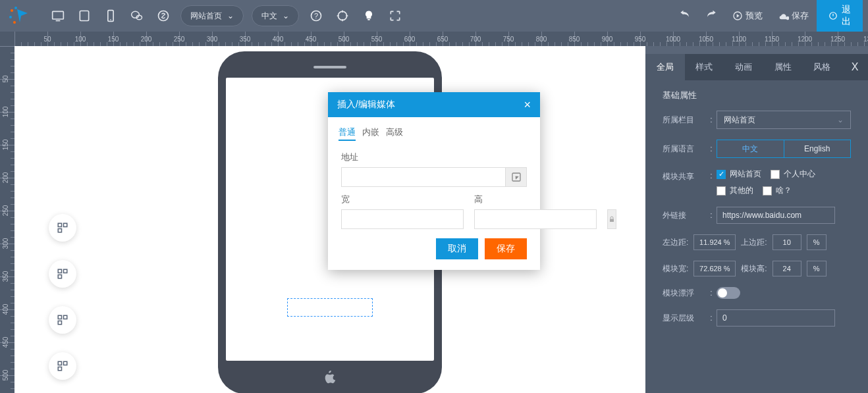  What do you see at coordinates (783, 67) in the screenshot?
I see `tab-attribute: 属性` at bounding box center [783, 67].